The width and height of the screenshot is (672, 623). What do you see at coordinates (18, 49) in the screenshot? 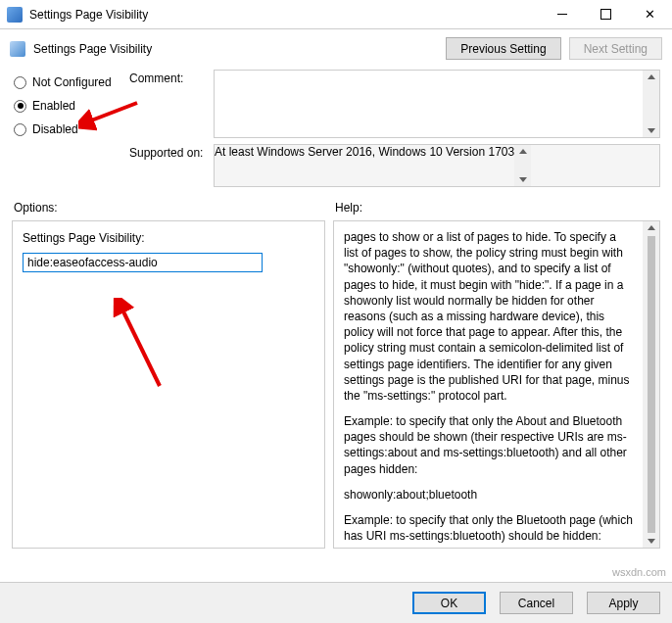
I see `policy-icon` at bounding box center [18, 49].